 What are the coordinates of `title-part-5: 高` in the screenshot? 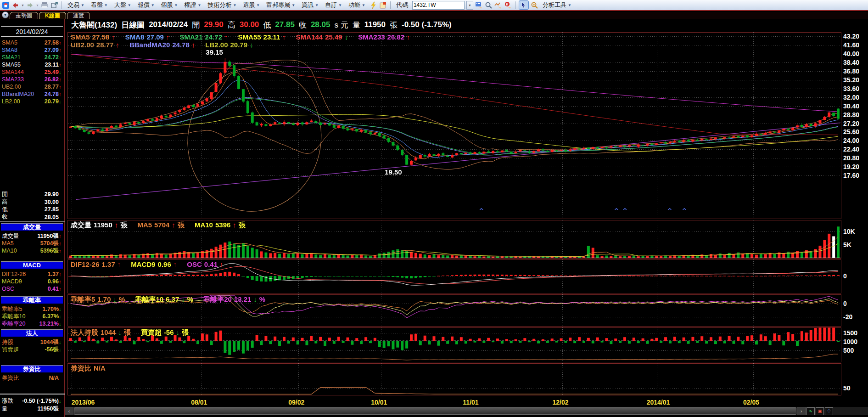 It's located at (231, 25).